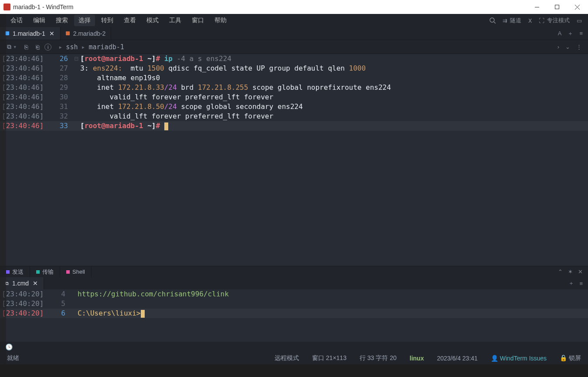 This screenshot has width=588, height=377. I want to click on status-cursor-pos: 行 33 字符 20, so click(378, 358).